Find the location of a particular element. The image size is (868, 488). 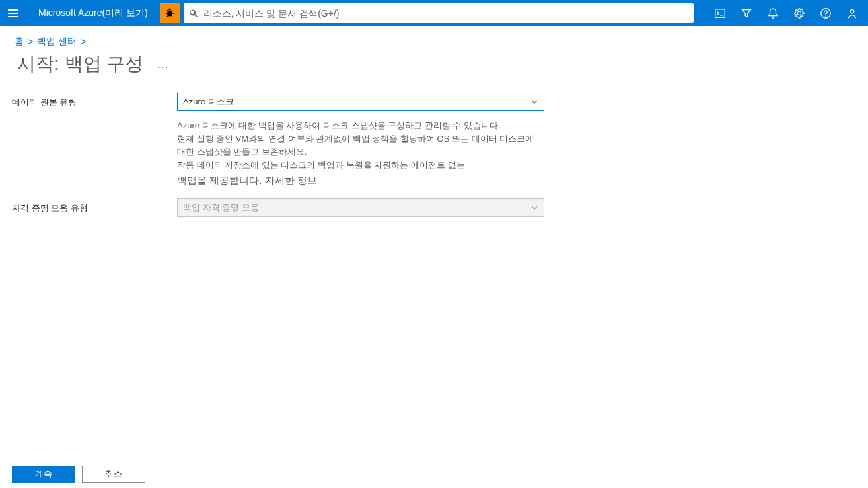

vault-type-select: 백업 자격 증명 모음 is located at coordinates (361, 208).